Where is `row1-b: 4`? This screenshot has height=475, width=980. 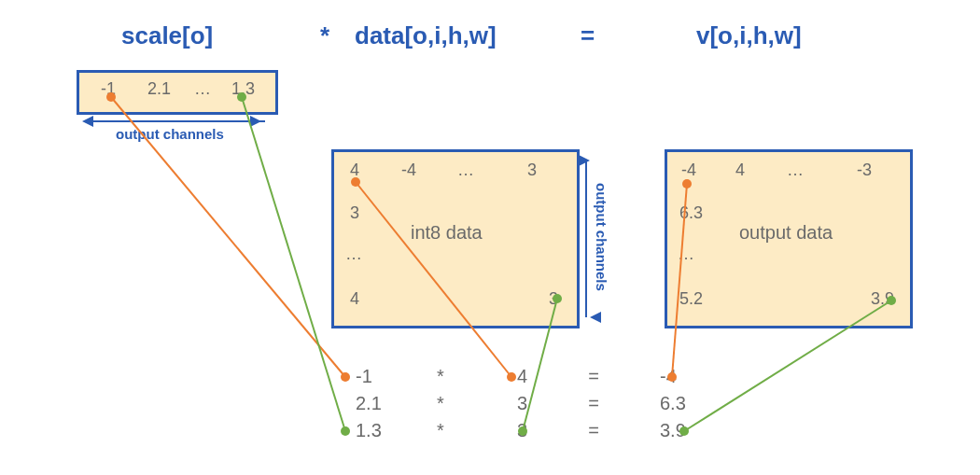
row1-b: 4 is located at coordinates (523, 377).